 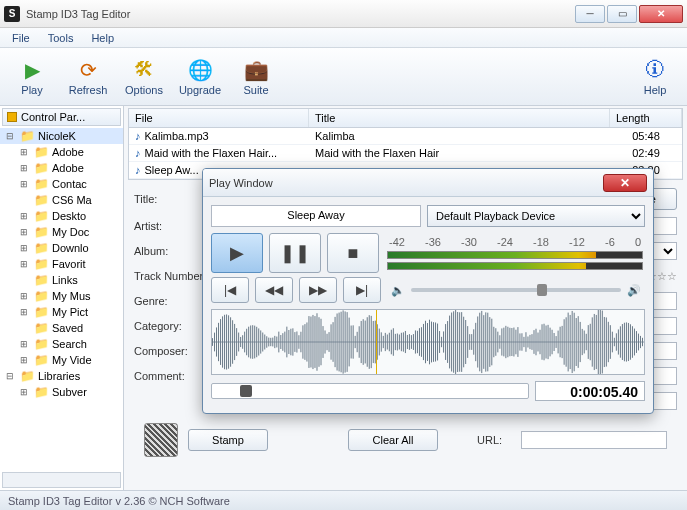 What do you see at coordinates (200, 77) in the screenshot?
I see `upgrade-button: 🌐 Upgrade` at bounding box center [200, 77].